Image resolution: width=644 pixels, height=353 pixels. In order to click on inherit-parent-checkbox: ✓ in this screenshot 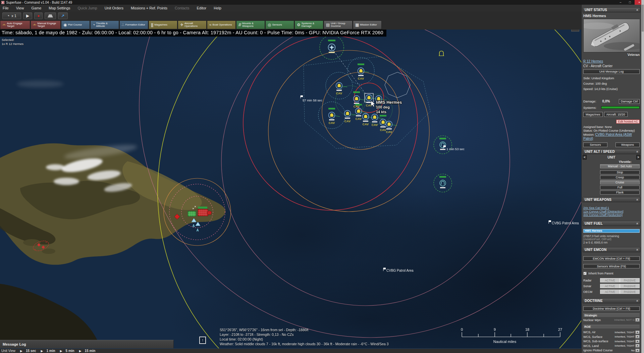, I will do `click(585, 273)`.